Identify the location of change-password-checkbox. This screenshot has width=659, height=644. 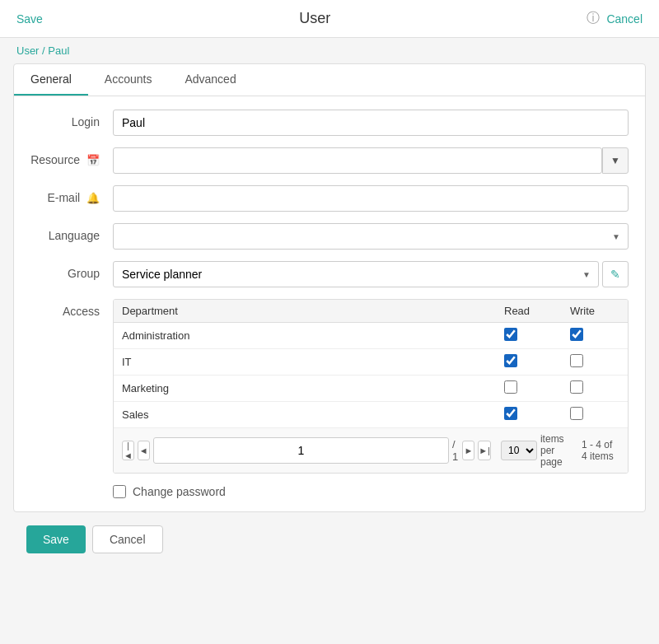
(119, 492).